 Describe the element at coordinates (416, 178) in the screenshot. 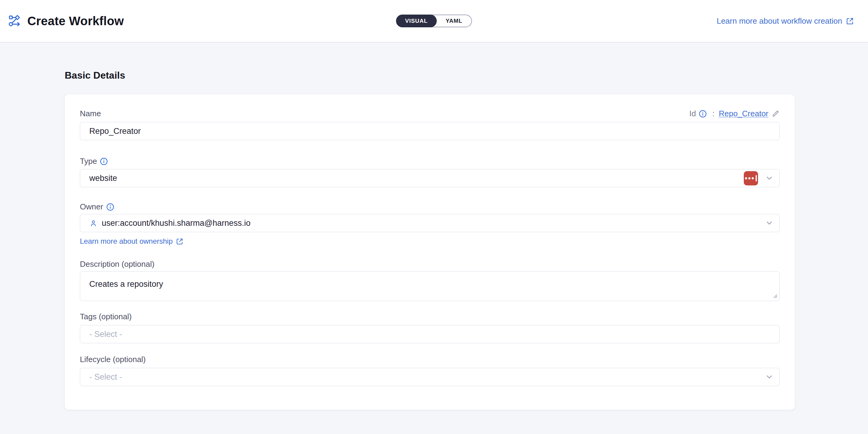

I see `type-value: website` at that location.